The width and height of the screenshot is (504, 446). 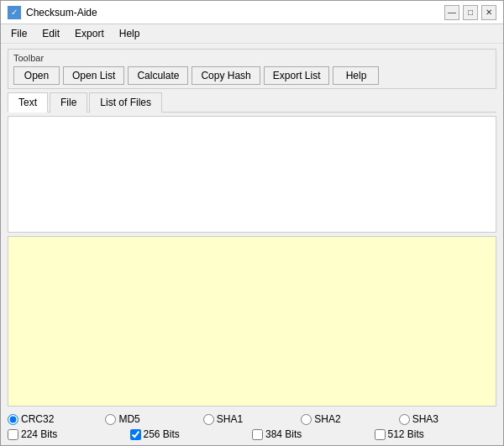 I want to click on title-bar-controls: — □ ✕, so click(x=470, y=13).